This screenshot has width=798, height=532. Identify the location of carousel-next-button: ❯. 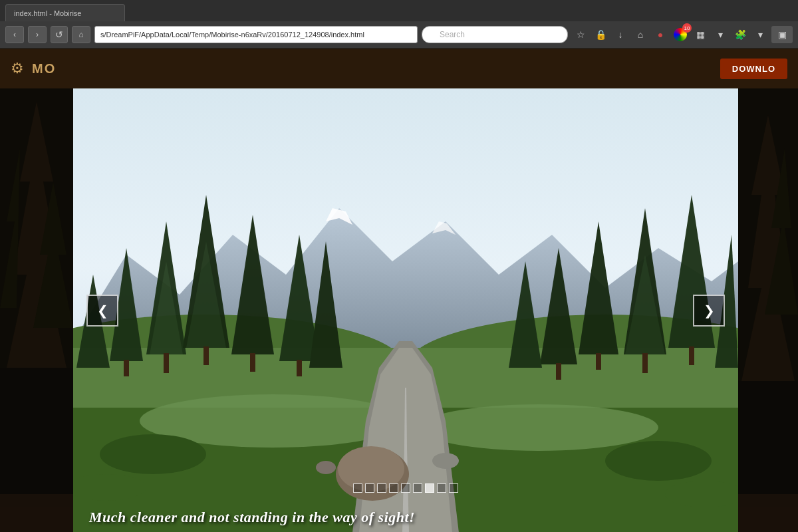
(709, 311).